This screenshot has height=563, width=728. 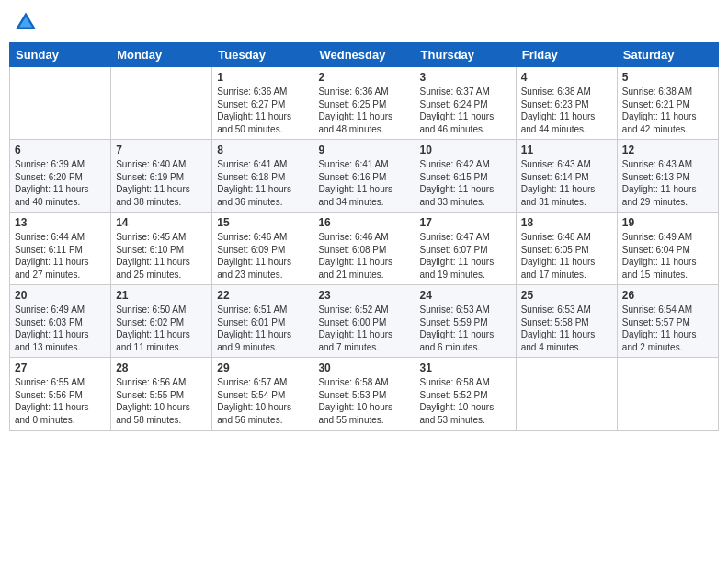 I want to click on weekday-header-saturday: Saturday, so click(x=667, y=55).